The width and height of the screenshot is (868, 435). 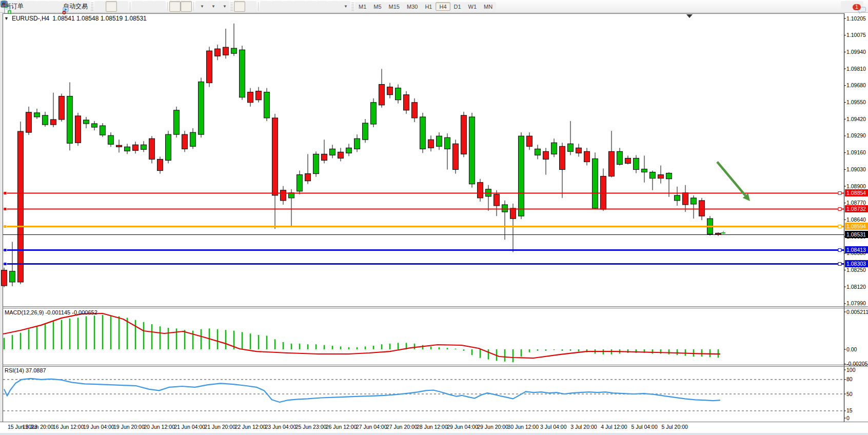 What do you see at coordinates (100, 18) in the screenshot?
I see `quote-ohlc-label: 1.08541 1.08548 1.08519 1.08531` at bounding box center [100, 18].